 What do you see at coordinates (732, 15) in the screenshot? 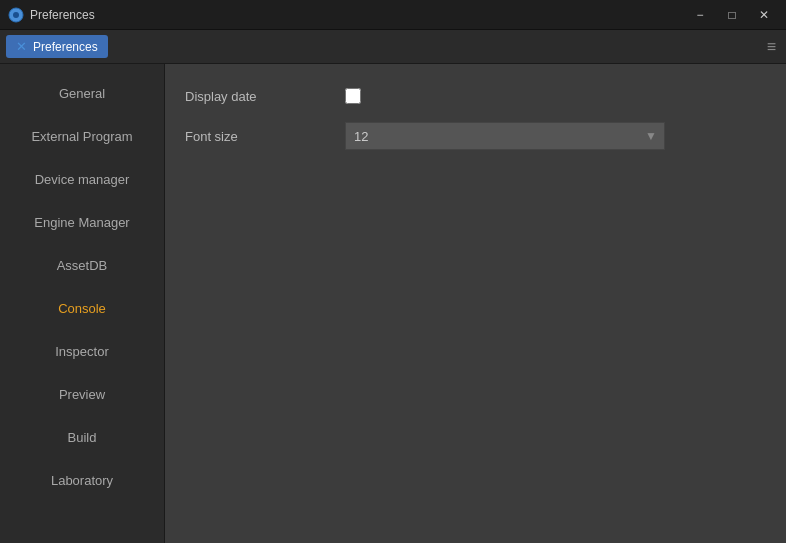
I see `window-controls: − □ ✕` at bounding box center [732, 15].